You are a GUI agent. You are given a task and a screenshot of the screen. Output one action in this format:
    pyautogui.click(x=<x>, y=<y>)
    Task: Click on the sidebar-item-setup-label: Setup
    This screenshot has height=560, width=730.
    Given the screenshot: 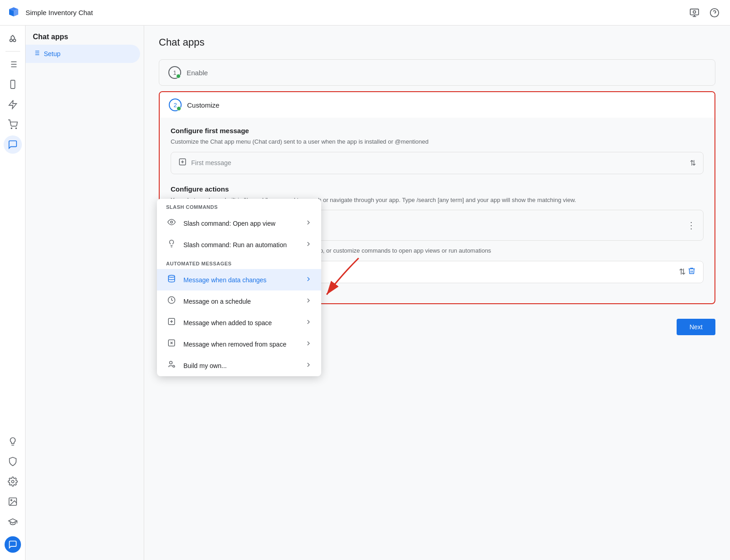 What is the action you would take?
    pyautogui.click(x=52, y=54)
    